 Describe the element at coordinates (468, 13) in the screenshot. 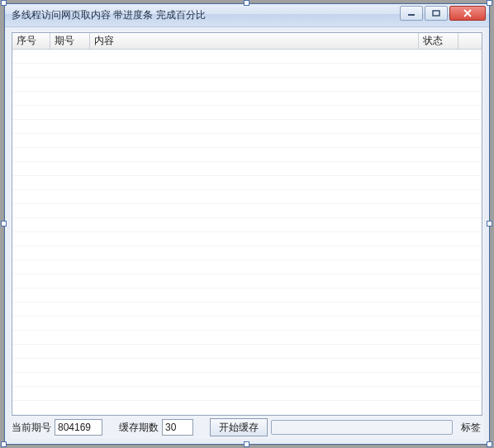

I see `close-button` at that location.